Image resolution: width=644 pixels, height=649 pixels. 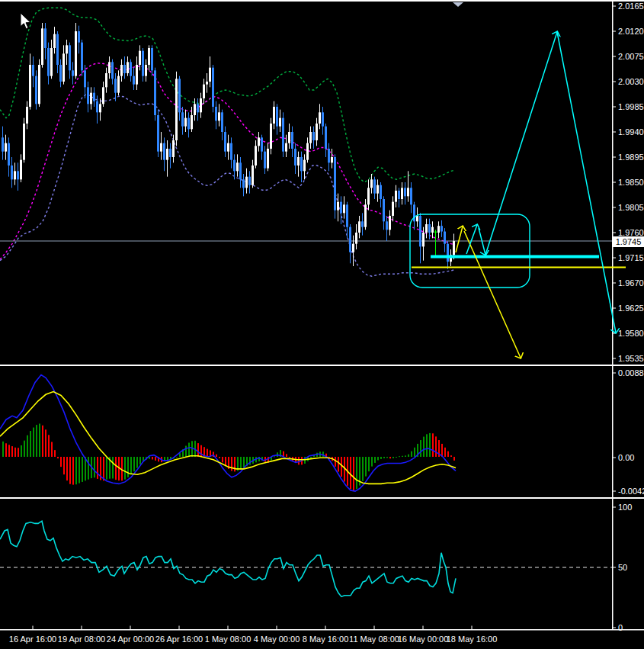 What do you see at coordinates (424, 639) in the screenshot?
I see `time-axis-label: 16 May 00:00` at bounding box center [424, 639].